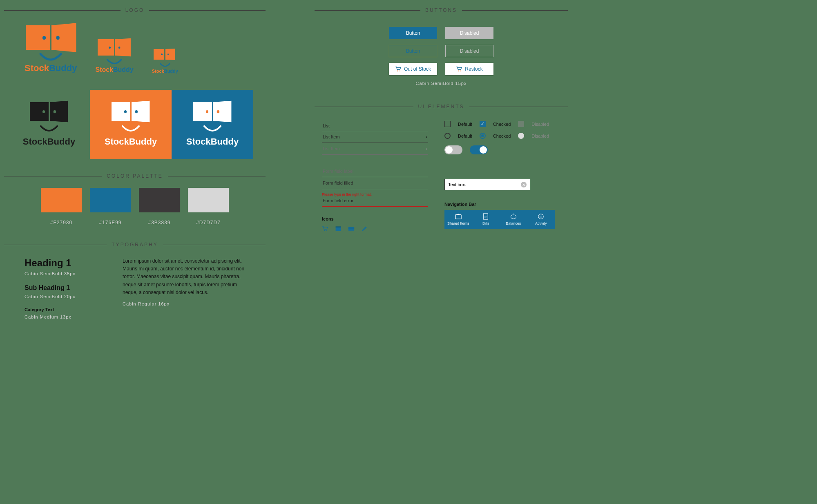 This screenshot has width=817, height=504. What do you see at coordinates (502, 150) in the screenshot?
I see `toggle-states` at bounding box center [502, 150].